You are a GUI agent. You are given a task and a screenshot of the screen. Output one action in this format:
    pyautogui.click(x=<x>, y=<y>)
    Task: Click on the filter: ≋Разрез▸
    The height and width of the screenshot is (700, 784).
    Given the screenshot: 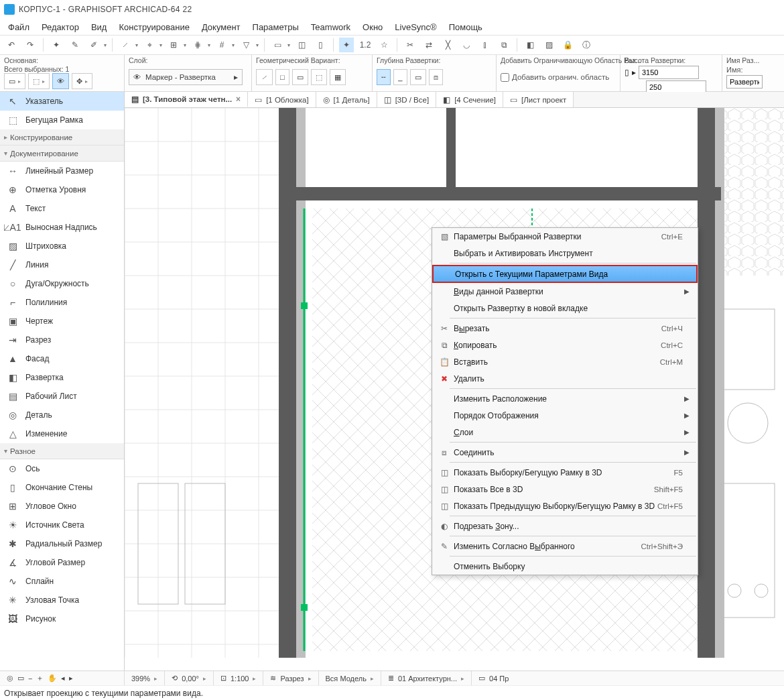 What is the action you would take?
    pyautogui.click(x=291, y=679)
    